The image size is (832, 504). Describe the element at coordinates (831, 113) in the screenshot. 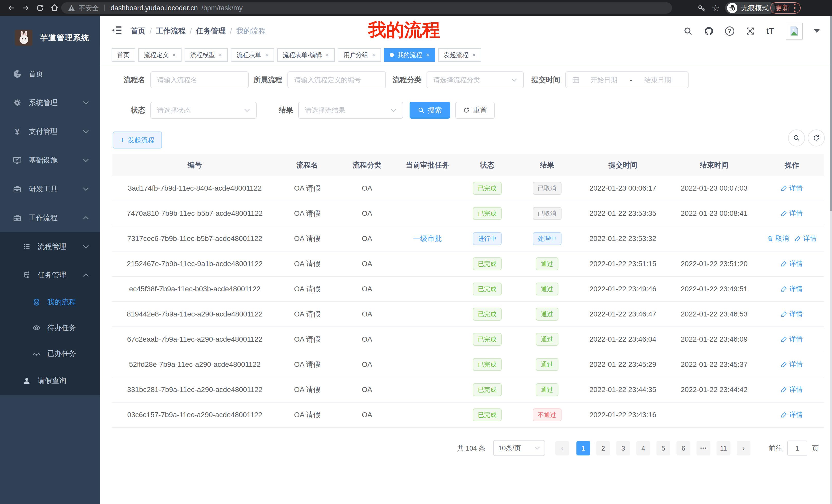

I see `browser-scrollbar-thumb` at that location.